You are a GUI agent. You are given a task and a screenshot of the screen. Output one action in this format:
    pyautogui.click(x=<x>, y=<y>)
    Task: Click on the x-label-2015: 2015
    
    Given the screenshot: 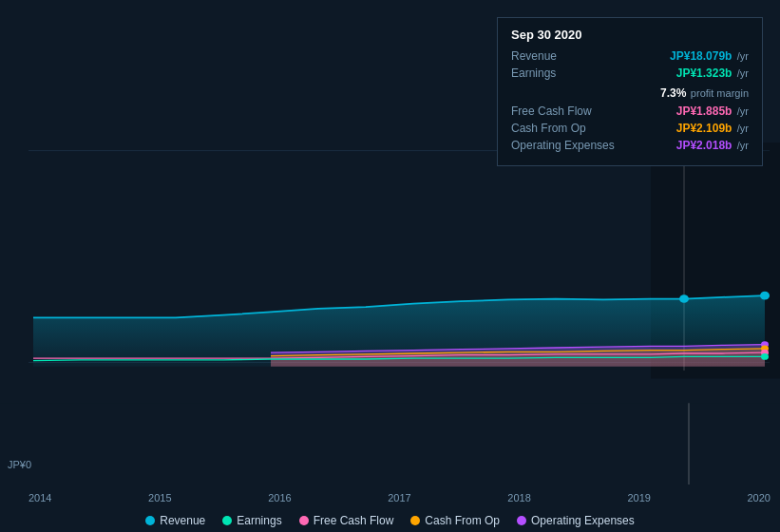 What is the action you would take?
    pyautogui.click(x=160, y=498)
    